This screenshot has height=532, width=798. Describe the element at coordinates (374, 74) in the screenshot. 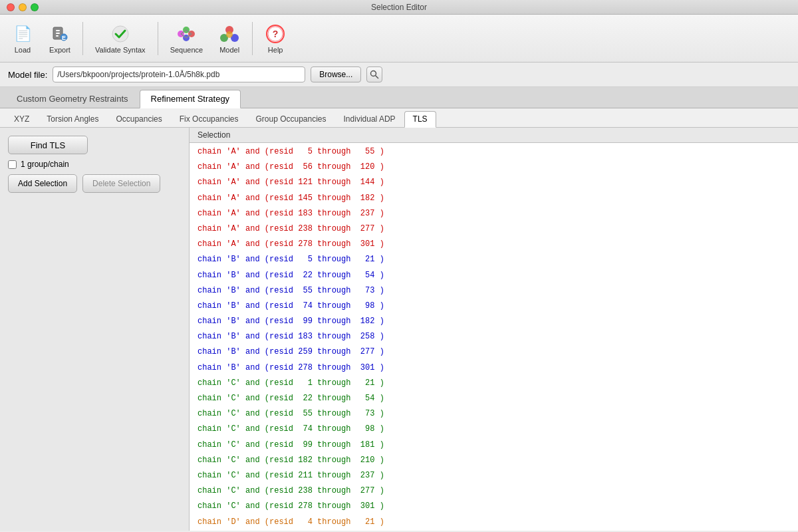

I see `search-button` at that location.